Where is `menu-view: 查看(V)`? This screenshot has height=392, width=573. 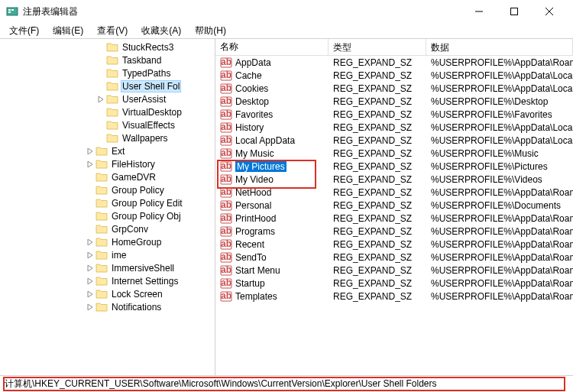
menu-view: 查看(V) is located at coordinates (112, 31).